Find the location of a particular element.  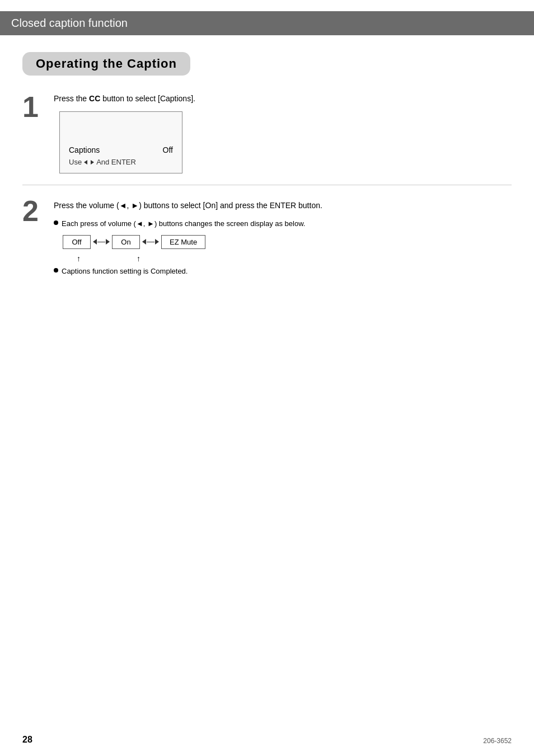

flow-box-ezmute: EZ Mute is located at coordinates (184, 242).